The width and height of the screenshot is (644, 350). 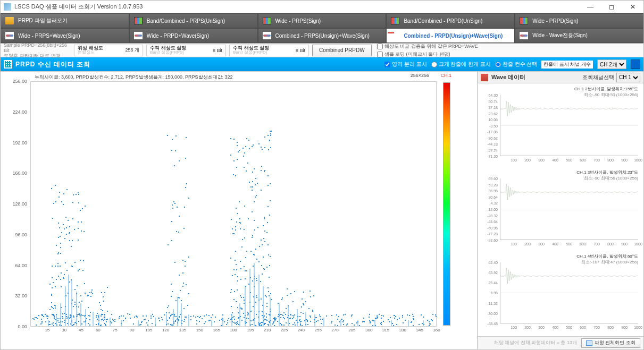 What do you see at coordinates (633, 7) in the screenshot?
I see `window-close-button: ✕` at bounding box center [633, 7].